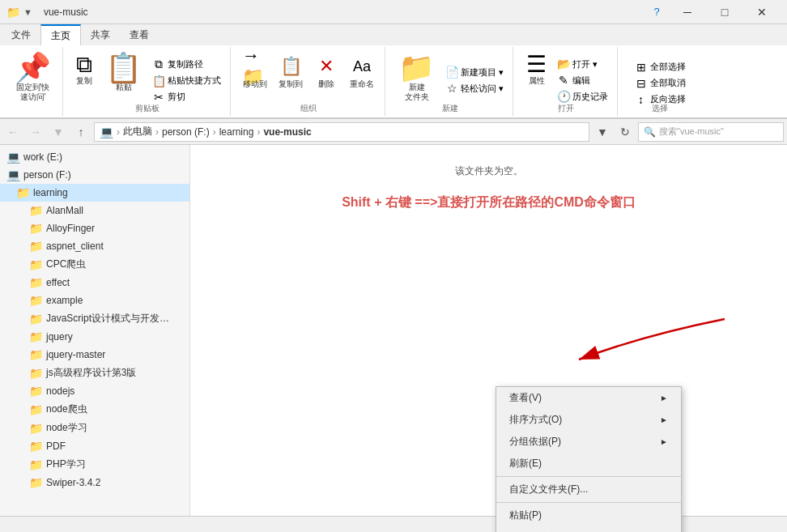 This screenshot has width=787, height=532. I want to click on sidebar-item-example: 📁 example, so click(95, 300).